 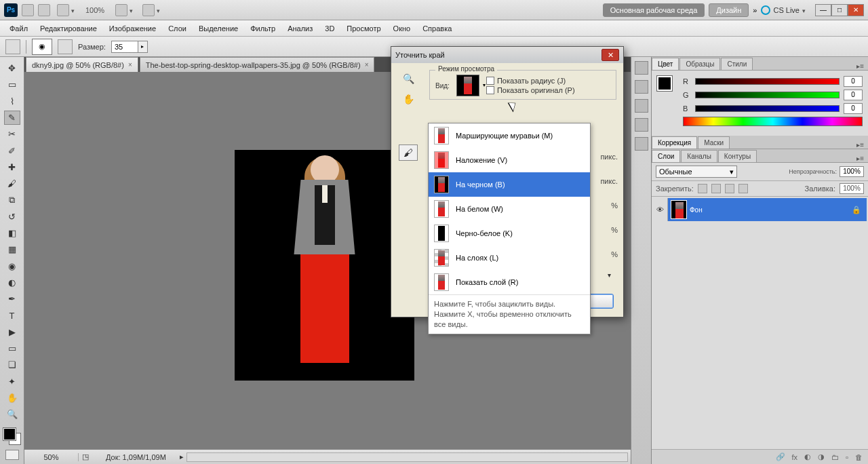 What do you see at coordinates (12, 455) in the screenshot?
I see `quick-mask-toggle` at bounding box center [12, 455].